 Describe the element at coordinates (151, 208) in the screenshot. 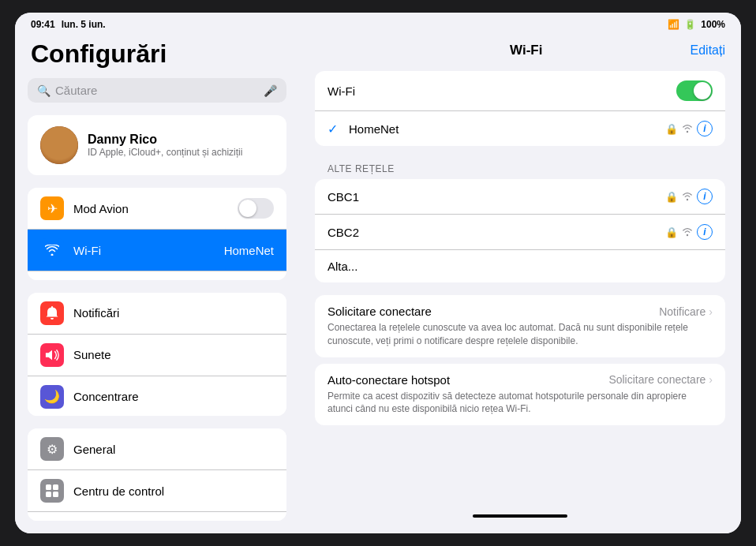

I see `airplane-label: Mod Avion` at that location.